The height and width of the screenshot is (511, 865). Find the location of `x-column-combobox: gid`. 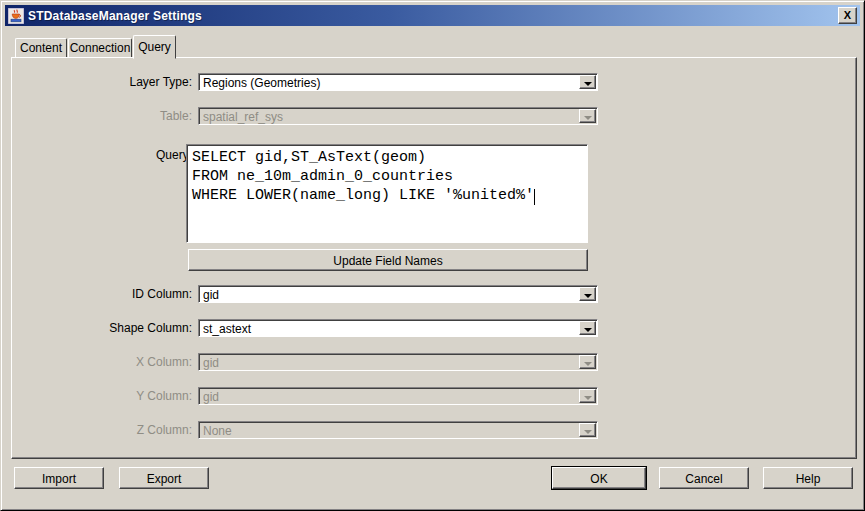

x-column-combobox: gid is located at coordinates (398, 362).